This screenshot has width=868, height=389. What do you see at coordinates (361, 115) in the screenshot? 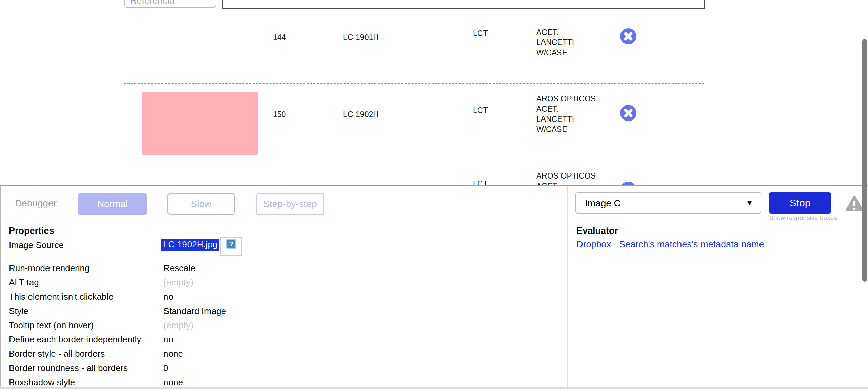
I see `code-cell: LC-1902H` at bounding box center [361, 115].